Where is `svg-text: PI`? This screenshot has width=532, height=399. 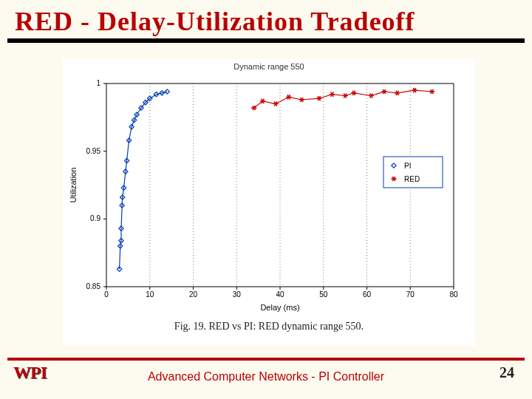
svg-text: PI is located at coordinates (408, 166).